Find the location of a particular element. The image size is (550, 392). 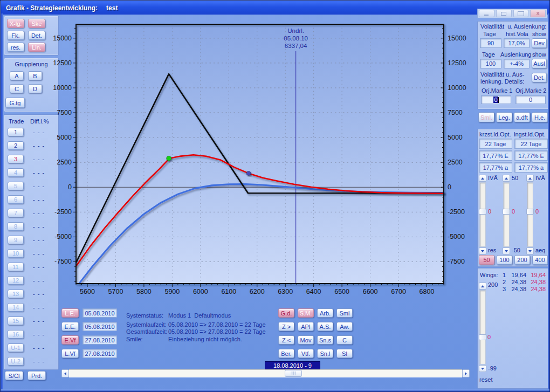

maximize-button is located at coordinates (521, 13).